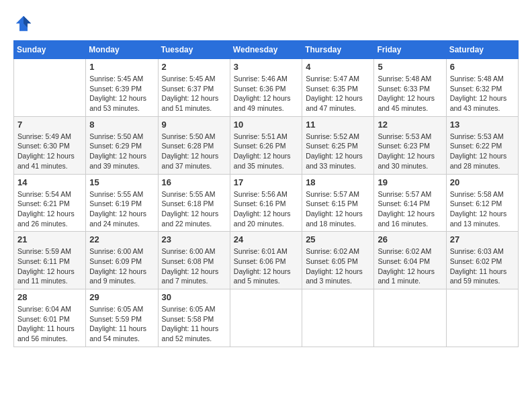 The image size is (532, 411). I want to click on day-number: 20, so click(482, 183).